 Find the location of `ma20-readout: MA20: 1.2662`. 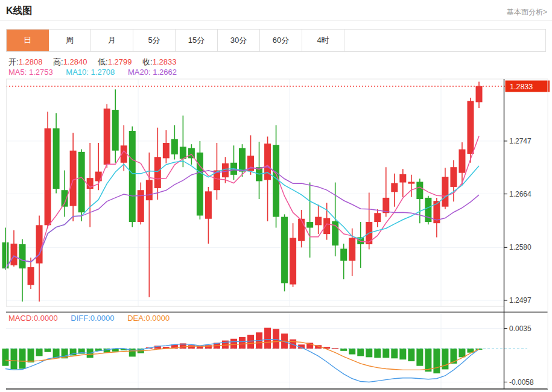

ma20-readout: MA20: 1.2662 is located at coordinates (152, 72).